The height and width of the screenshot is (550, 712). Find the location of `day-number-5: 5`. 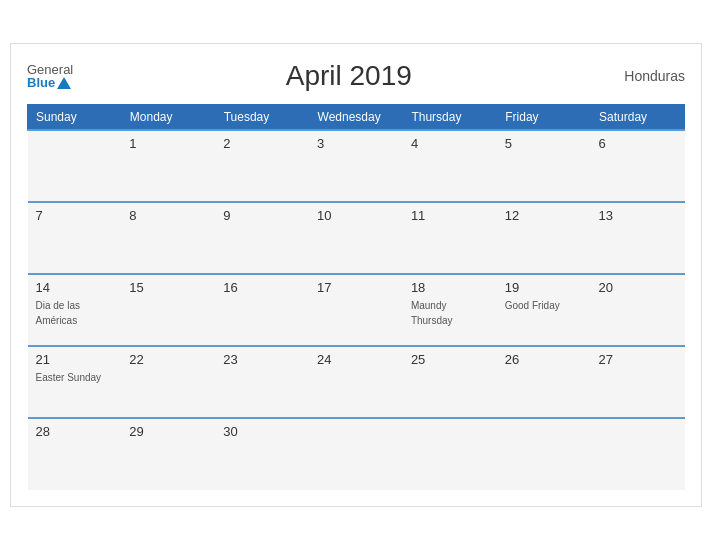

day-number-5: 5 is located at coordinates (544, 144).